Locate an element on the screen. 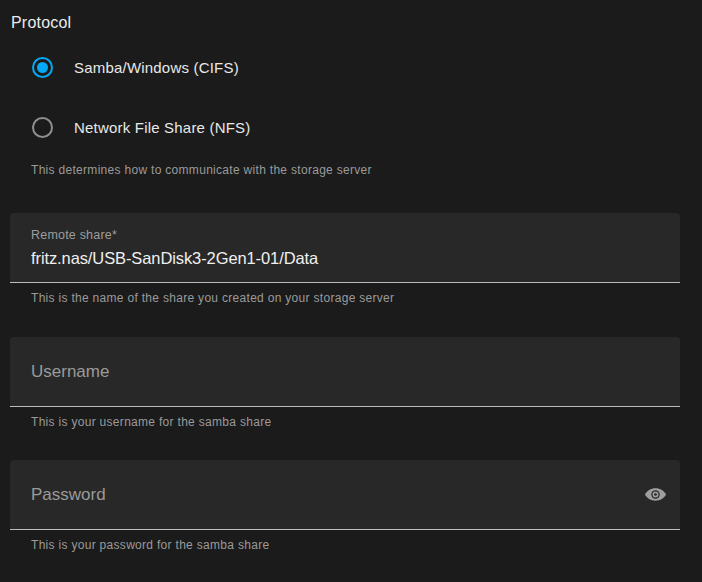 The image size is (702, 582). radio-option-label: Samba/Windows (CIFS) is located at coordinates (156, 68).